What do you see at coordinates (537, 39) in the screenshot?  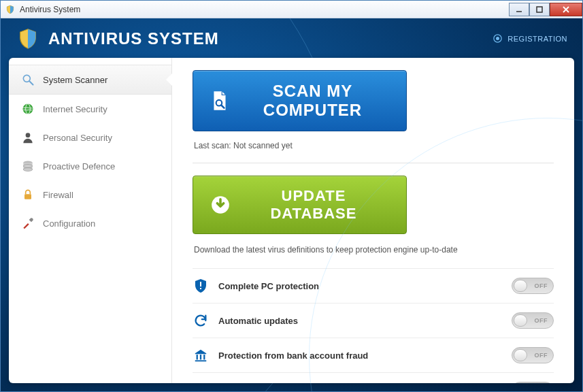 I see `registration-label: REGISTRATION` at bounding box center [537, 39].